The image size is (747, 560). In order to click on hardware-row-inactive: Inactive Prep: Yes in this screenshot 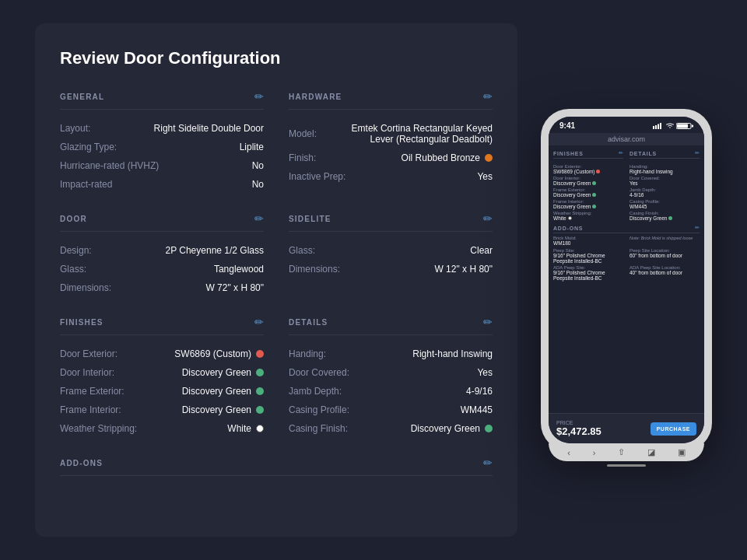, I will do `click(391, 177)`.